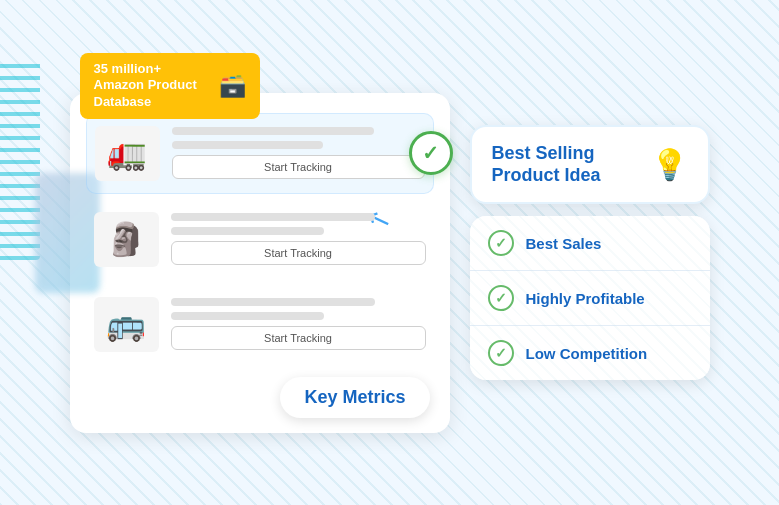 The image size is (779, 505). I want to click on best-selling-card: Best Selling Product Idea 💡, so click(590, 164).